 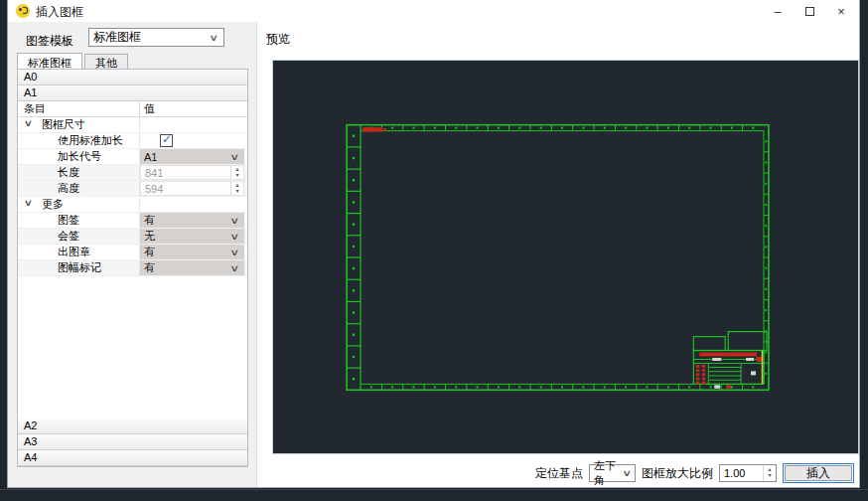 What do you see at coordinates (841, 12) in the screenshot?
I see `close-icon: ×` at bounding box center [841, 12].